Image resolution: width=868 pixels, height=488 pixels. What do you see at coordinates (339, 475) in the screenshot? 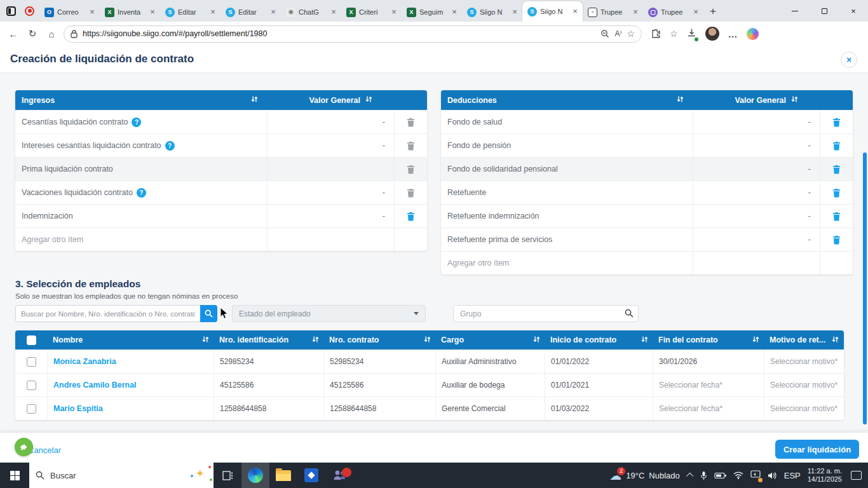
I see `taskbar-teams-button` at bounding box center [339, 475].